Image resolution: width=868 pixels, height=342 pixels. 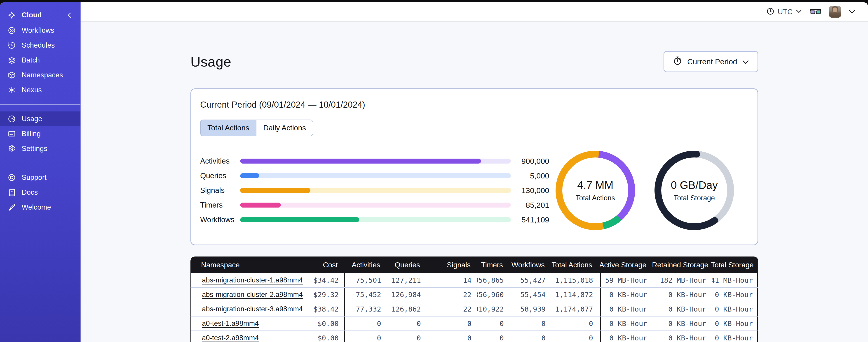 I want to click on card-title: Current Period (09/01/2024 — 10/01/2024), so click(x=474, y=105).